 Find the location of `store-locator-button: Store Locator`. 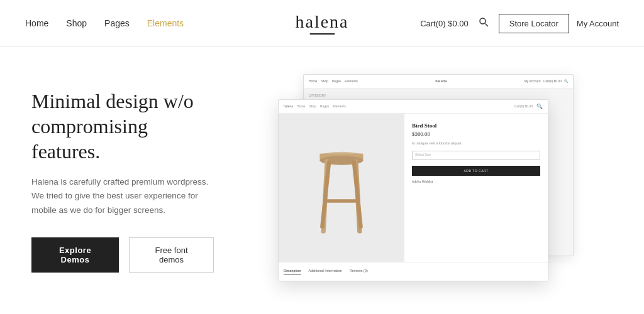

store-locator-button: Store Locator is located at coordinates (534, 24).